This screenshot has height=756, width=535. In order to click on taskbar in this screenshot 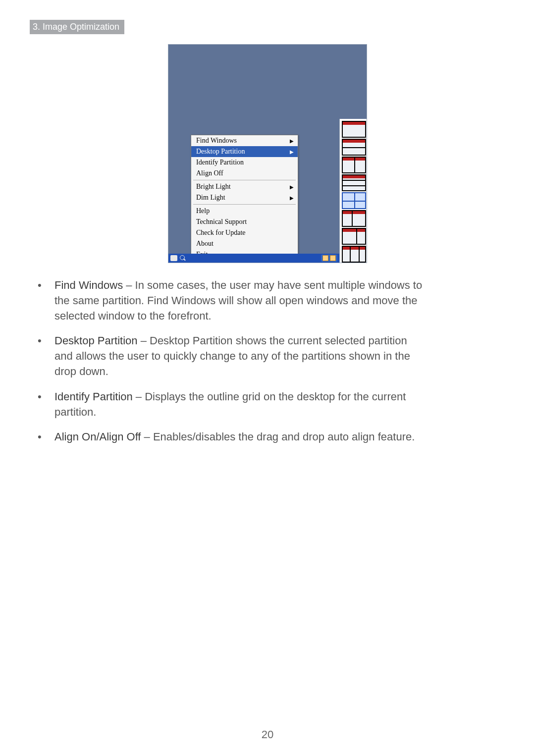, I will do `click(254, 258)`.